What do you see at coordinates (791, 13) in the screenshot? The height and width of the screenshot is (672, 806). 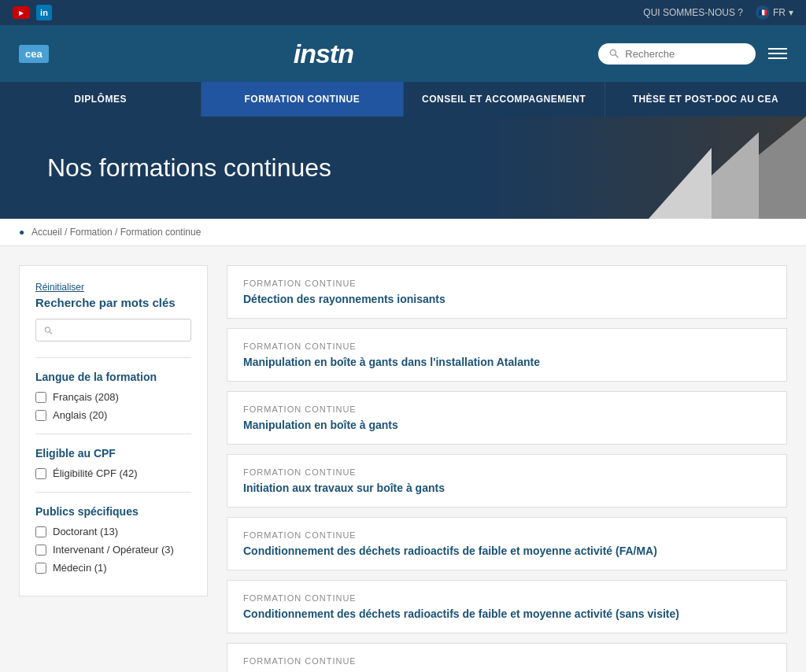 I see `lang-chevron: ▾` at bounding box center [791, 13].